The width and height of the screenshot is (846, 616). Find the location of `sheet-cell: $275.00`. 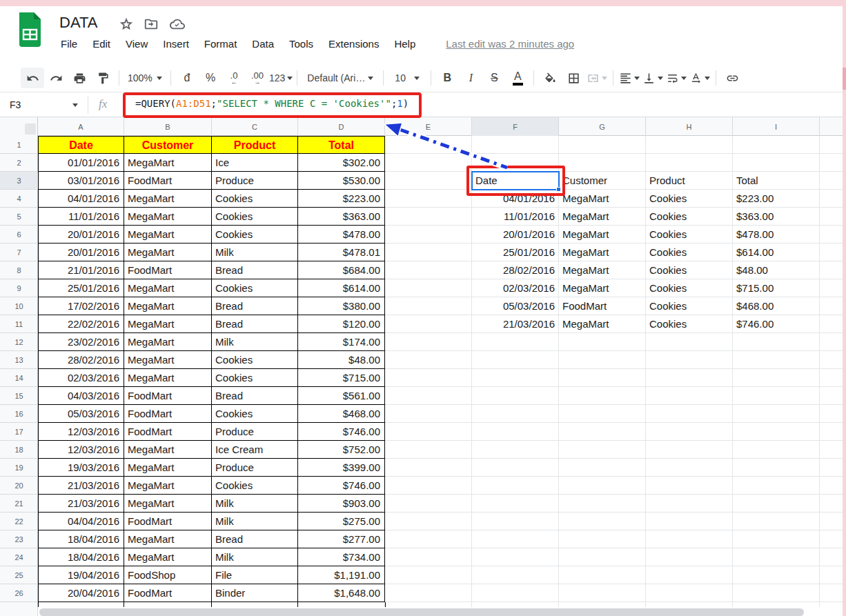

sheet-cell: $275.00 is located at coordinates (342, 521).